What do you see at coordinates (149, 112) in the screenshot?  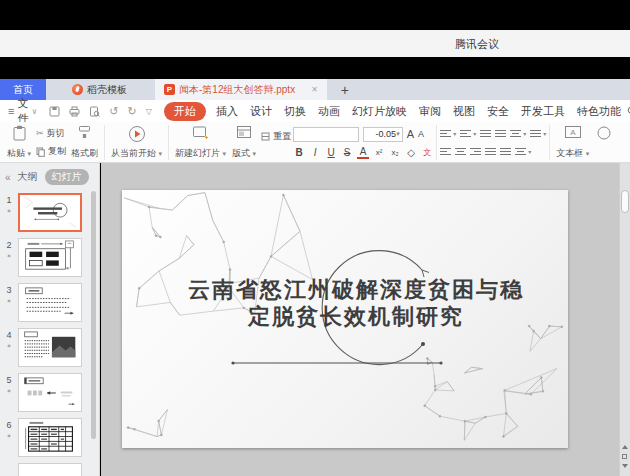 I see `customize-toolbar-icon: ▽` at bounding box center [149, 112].